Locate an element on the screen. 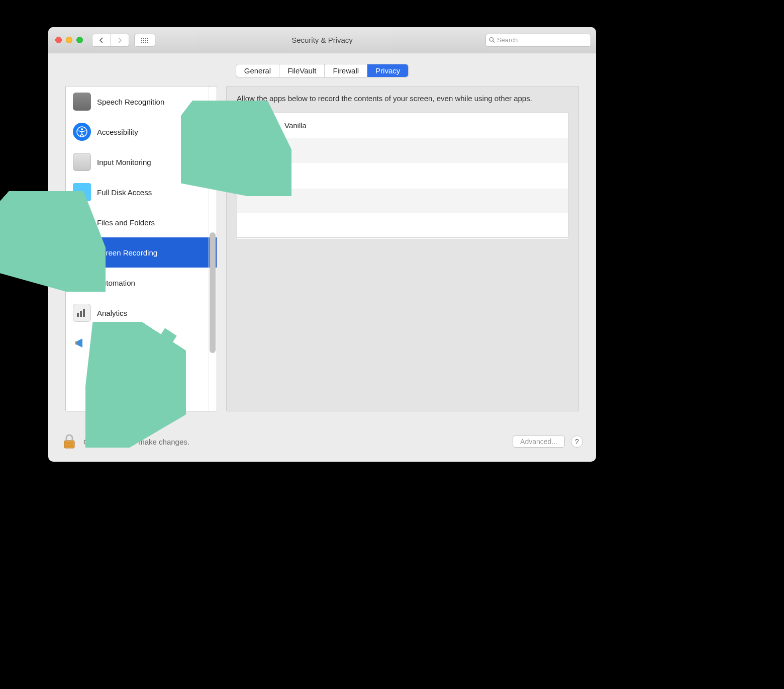 This screenshot has height=689, width=784. app-row: Vanilla is located at coordinates (403, 126).